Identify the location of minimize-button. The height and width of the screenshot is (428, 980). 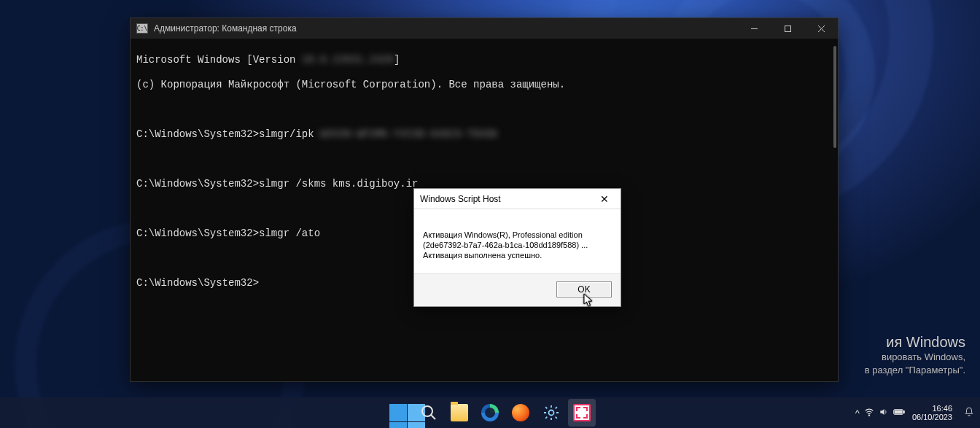
(754, 28).